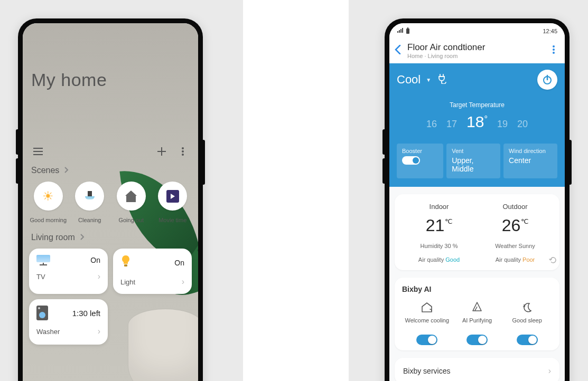 The height and width of the screenshot is (381, 588). Describe the element at coordinates (152, 271) in the screenshot. I see `device-light-card: On Light ›` at that location.